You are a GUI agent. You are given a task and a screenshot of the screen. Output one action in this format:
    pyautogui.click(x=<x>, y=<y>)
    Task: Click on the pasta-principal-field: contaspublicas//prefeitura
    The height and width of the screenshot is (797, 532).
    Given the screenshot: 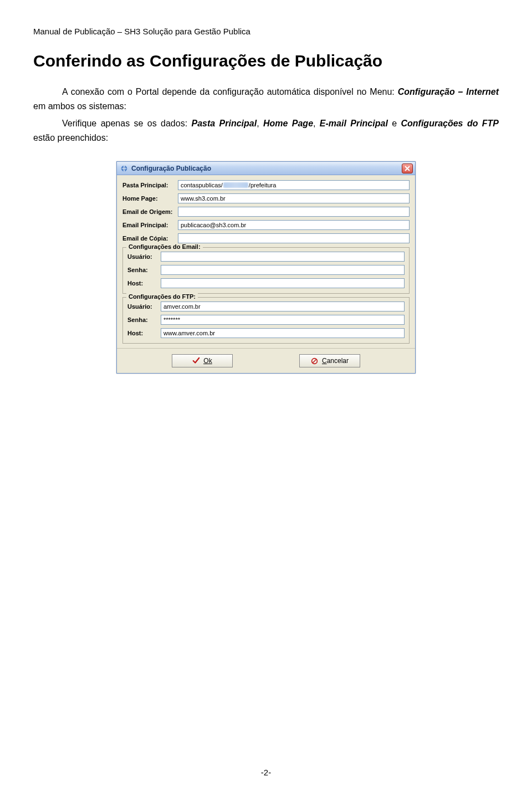 What is the action you would take?
    pyautogui.click(x=294, y=185)
    